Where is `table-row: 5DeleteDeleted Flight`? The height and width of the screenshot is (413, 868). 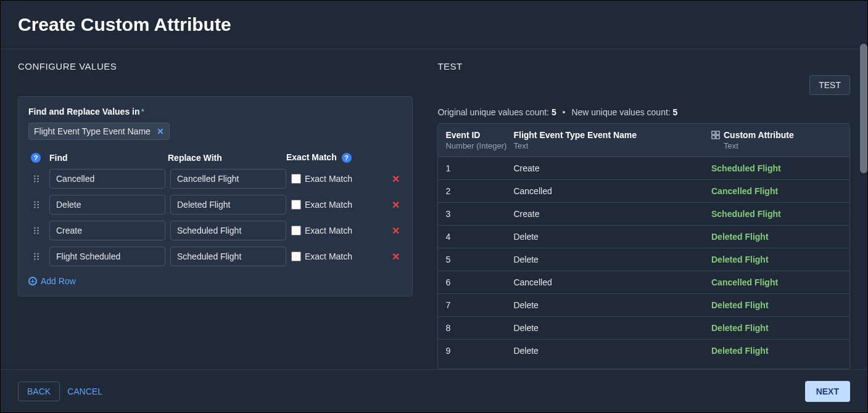 table-row: 5DeleteDeleted Flight is located at coordinates (644, 259).